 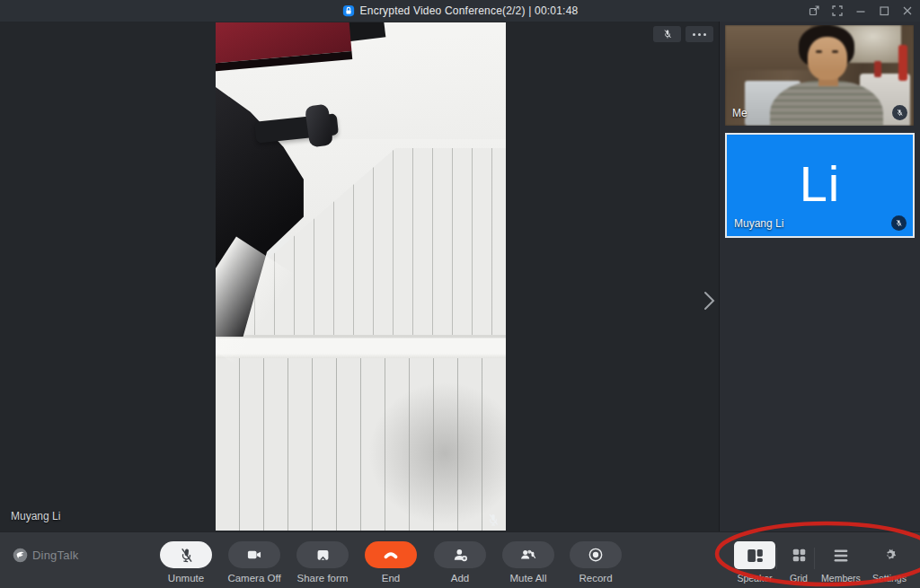 I want to click on grid-view-icon, so click(x=800, y=555).